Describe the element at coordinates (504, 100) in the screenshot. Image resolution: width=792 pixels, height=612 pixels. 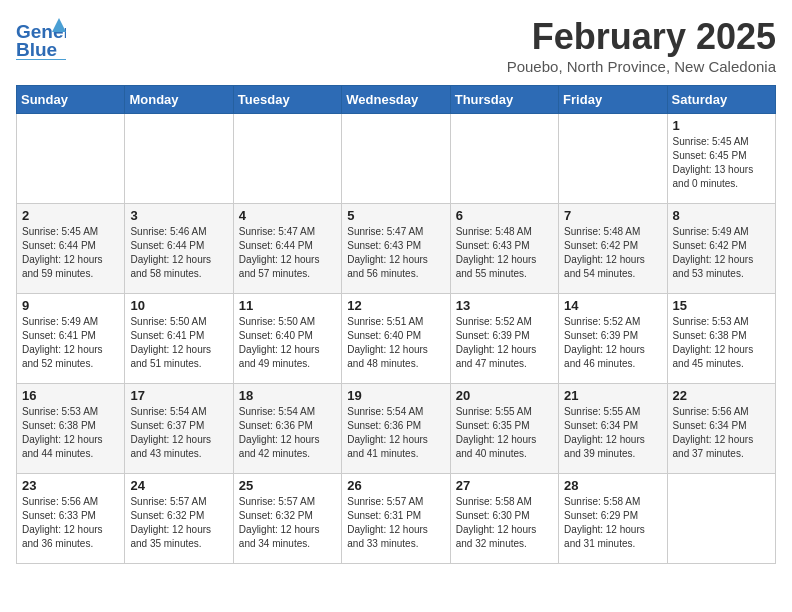
I see `weekday-header-thursday: Thursday` at that location.